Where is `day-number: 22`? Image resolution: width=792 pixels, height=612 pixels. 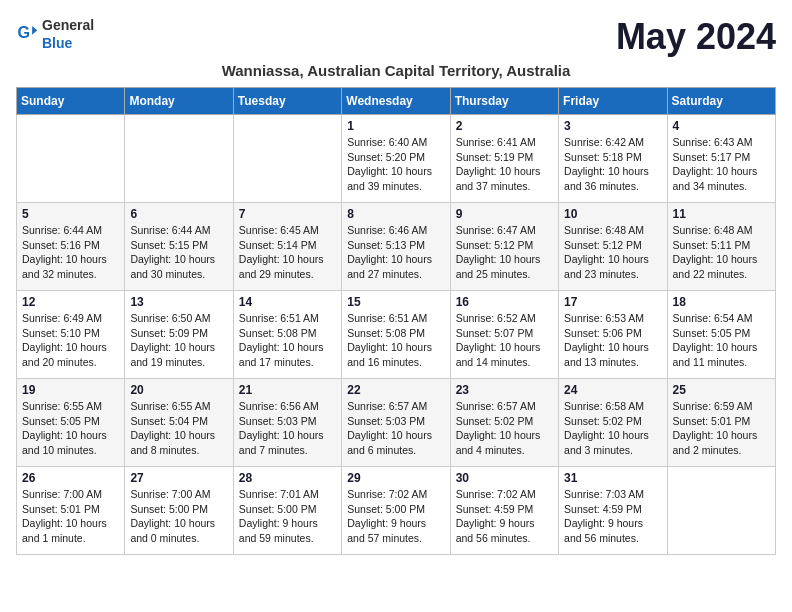
day-number: 22 is located at coordinates (396, 390).